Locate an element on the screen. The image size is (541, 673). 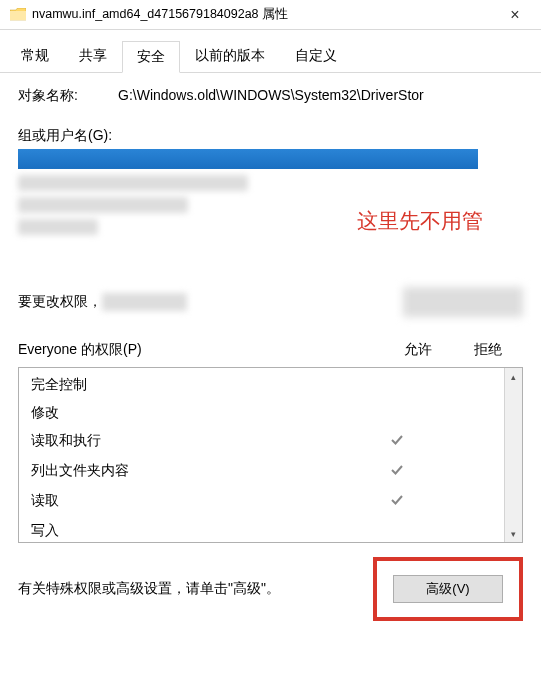
permissions-title: Everyone 的权限(P) is located at coordinates (200, 350).